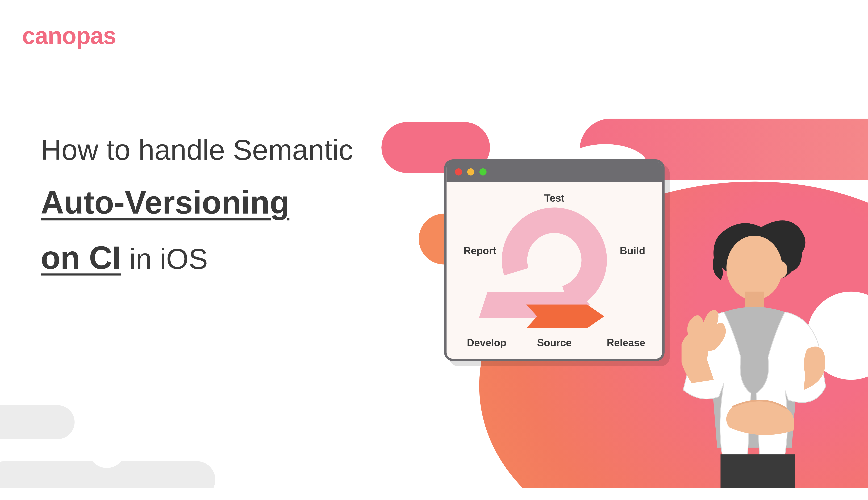  Describe the element at coordinates (487, 343) in the screenshot. I see `phase-label-develop: Develop` at that location.